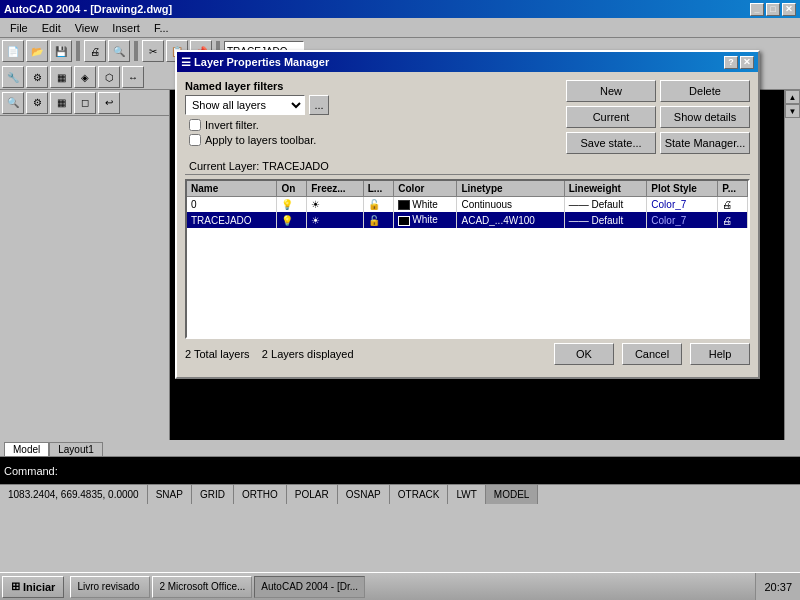  I want to click on osnap-toggle: OSNAP, so click(364, 494).